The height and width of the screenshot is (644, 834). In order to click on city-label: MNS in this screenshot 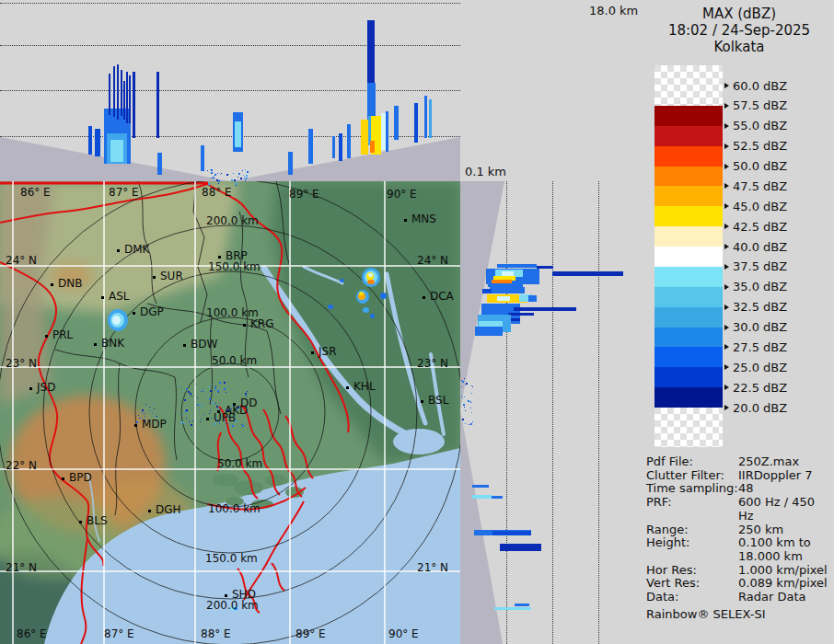, I will do `click(423, 219)`.